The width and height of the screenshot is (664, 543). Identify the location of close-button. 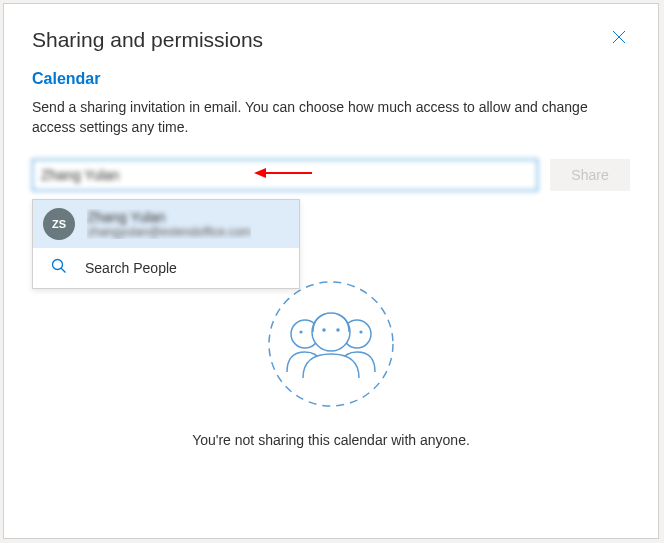
(619, 38).